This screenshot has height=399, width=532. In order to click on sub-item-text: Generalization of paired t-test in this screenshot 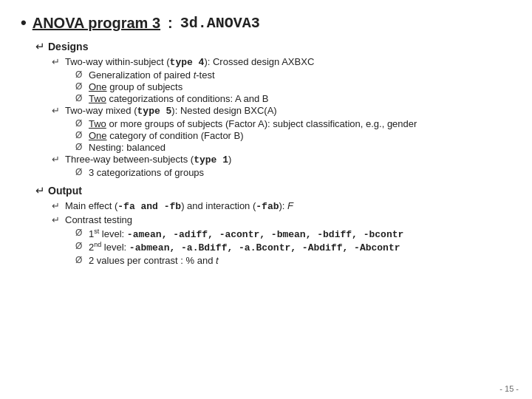, I will do `click(152, 75)`.